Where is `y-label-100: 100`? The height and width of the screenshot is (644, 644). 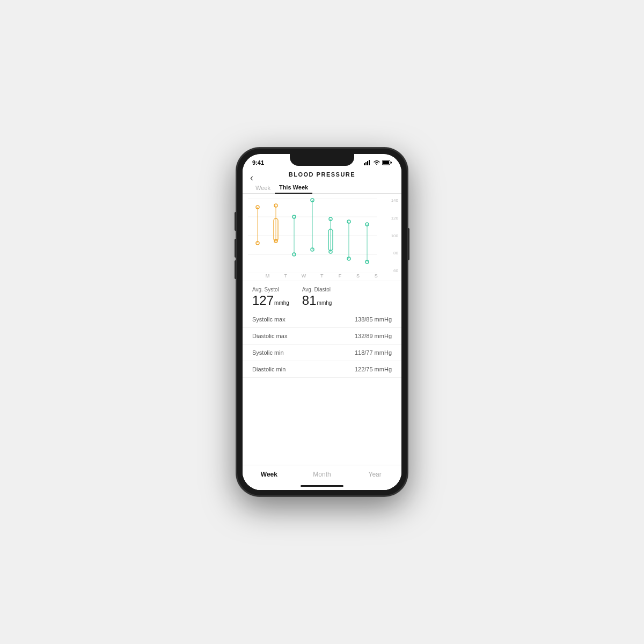 y-label-100: 100 is located at coordinates (395, 236).